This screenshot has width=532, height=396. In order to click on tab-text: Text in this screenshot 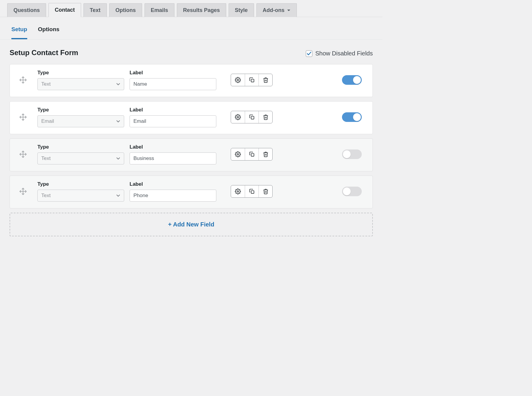, I will do `click(95, 10)`.